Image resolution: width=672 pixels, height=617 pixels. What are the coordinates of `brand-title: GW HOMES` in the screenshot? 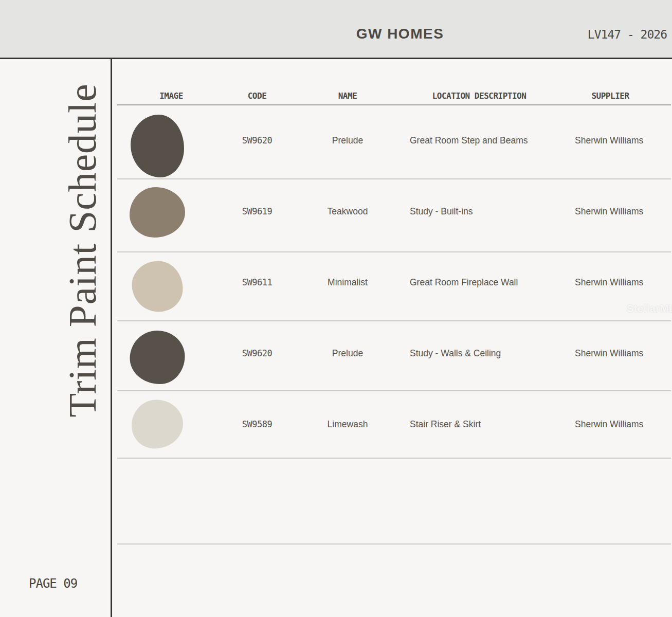 It's located at (400, 34).